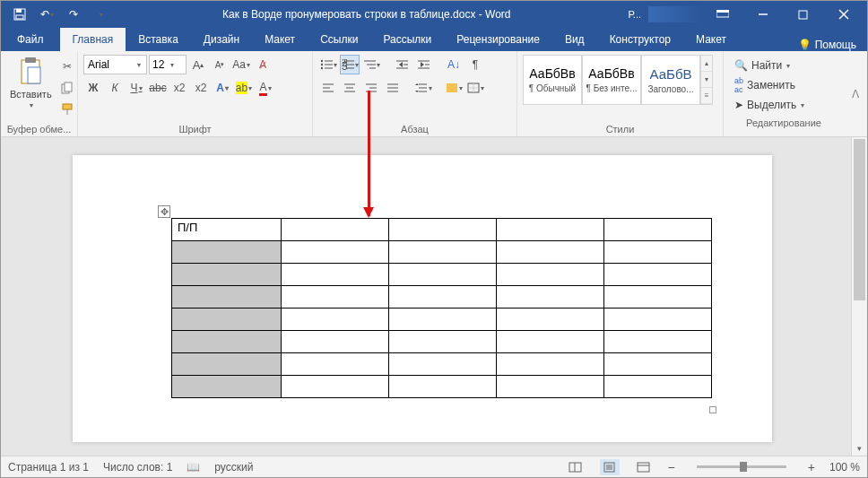  Describe the element at coordinates (158, 39) in the screenshot. I see `tab-insert: Вставка` at that location.